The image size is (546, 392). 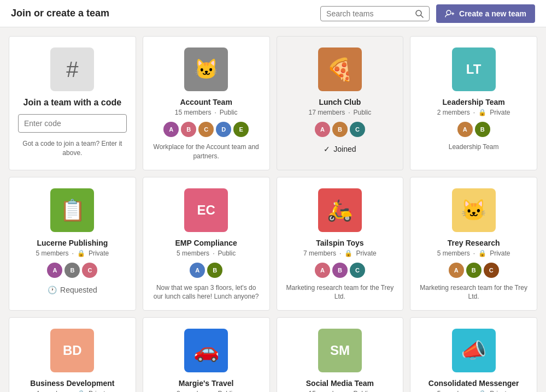 What do you see at coordinates (474, 351) in the screenshot?
I see `team-icon-consolidated-messenger: 📣` at bounding box center [474, 351].